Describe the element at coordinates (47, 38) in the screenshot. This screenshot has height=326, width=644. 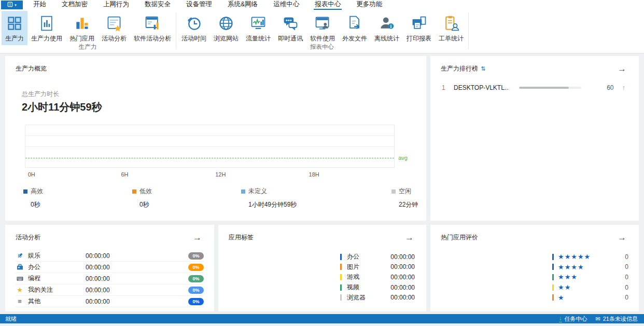
I see `ribbon-item-label: 生产力使用` at that location.